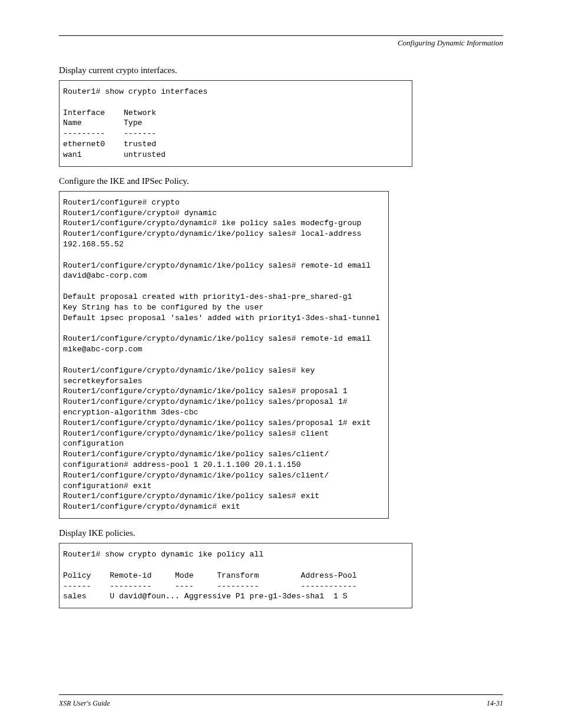 The image size is (562, 728). I want to click on section-title-3: Display IKE policies., so click(281, 533).